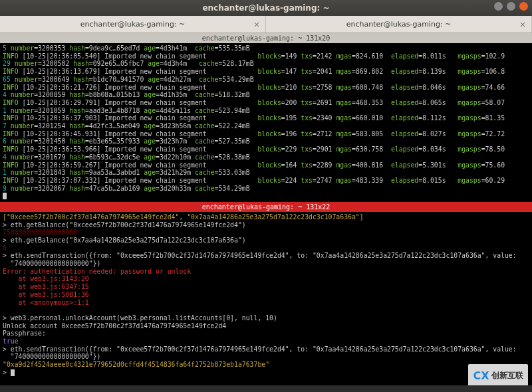 Image resolution: width=532 pixels, height=392 pixels. Describe the element at coordinates (266, 8) in the screenshot. I see `window-titlebar: enchanter@lukas-gaming: ~` at that location.